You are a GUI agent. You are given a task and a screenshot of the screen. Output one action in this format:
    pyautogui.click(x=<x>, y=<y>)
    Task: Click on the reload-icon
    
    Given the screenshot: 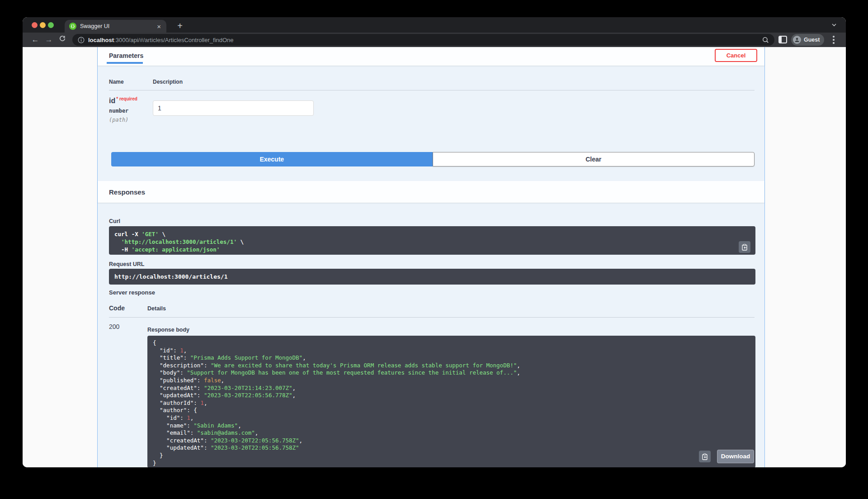 What is the action you would take?
    pyautogui.click(x=62, y=38)
    